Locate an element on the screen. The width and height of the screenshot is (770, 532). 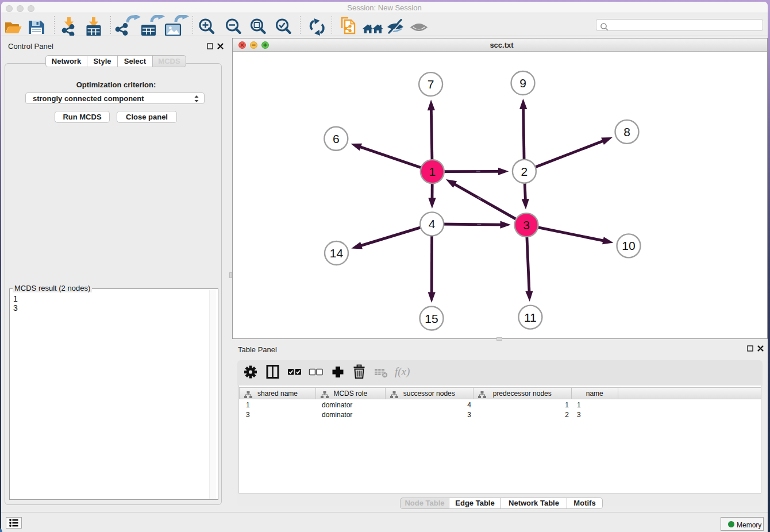
svg-text: 6 is located at coordinates (336, 139).